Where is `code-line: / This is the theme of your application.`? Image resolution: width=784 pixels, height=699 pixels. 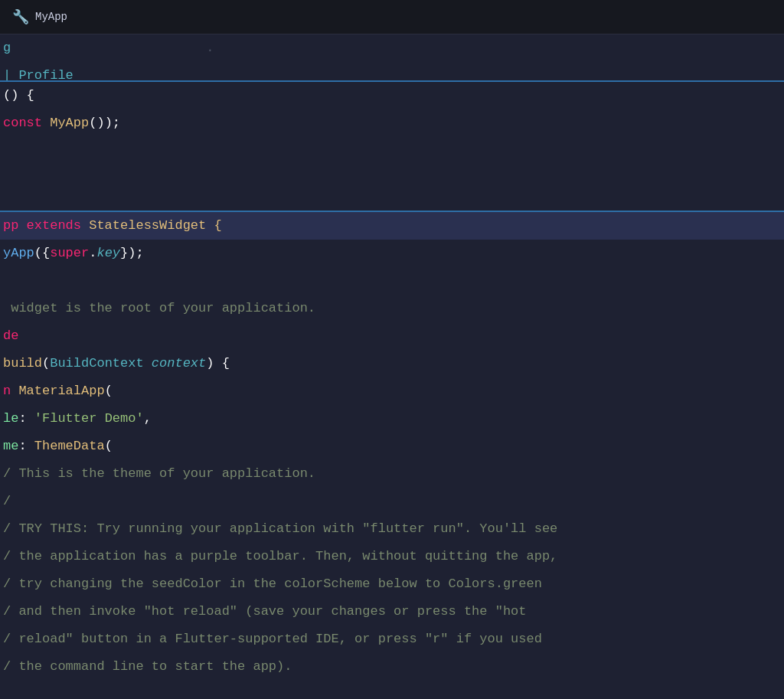
code-line: / This is the theme of your application. is located at coordinates (392, 474).